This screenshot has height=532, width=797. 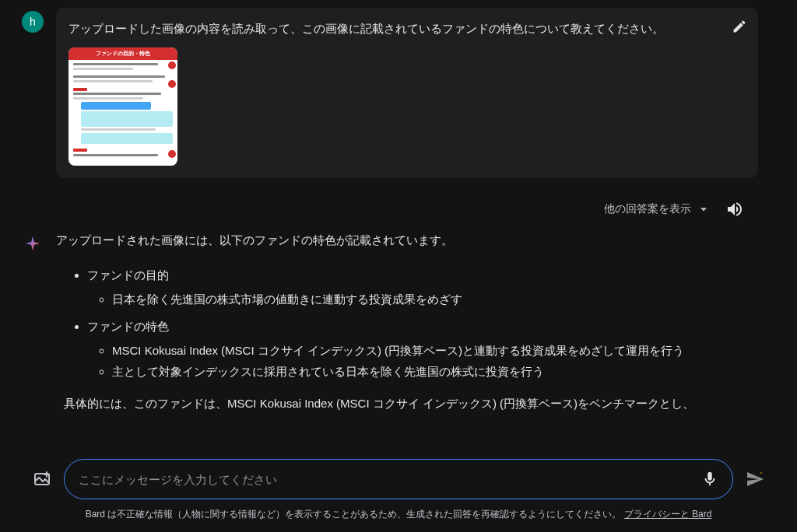 I want to click on mic-icon, so click(x=710, y=479).